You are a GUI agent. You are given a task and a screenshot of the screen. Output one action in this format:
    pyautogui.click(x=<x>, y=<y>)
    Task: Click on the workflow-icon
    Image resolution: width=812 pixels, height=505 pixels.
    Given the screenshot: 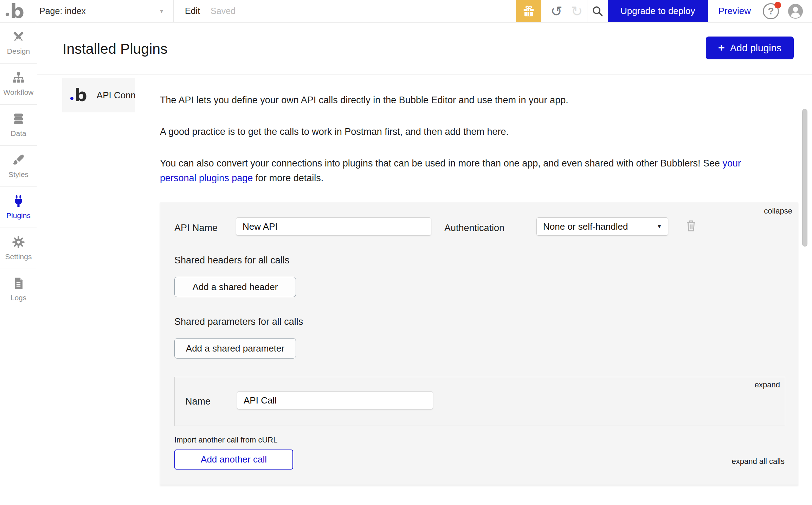 What is the action you would take?
    pyautogui.click(x=18, y=78)
    